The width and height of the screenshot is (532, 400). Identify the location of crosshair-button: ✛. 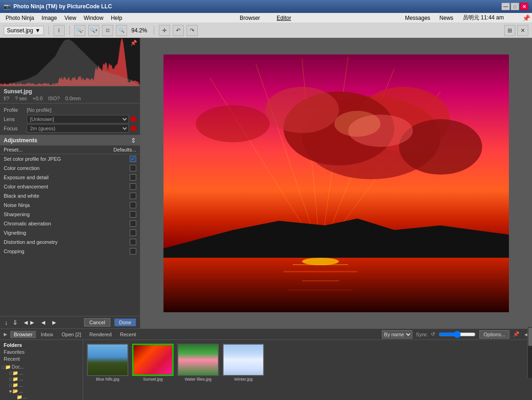
(164, 30).